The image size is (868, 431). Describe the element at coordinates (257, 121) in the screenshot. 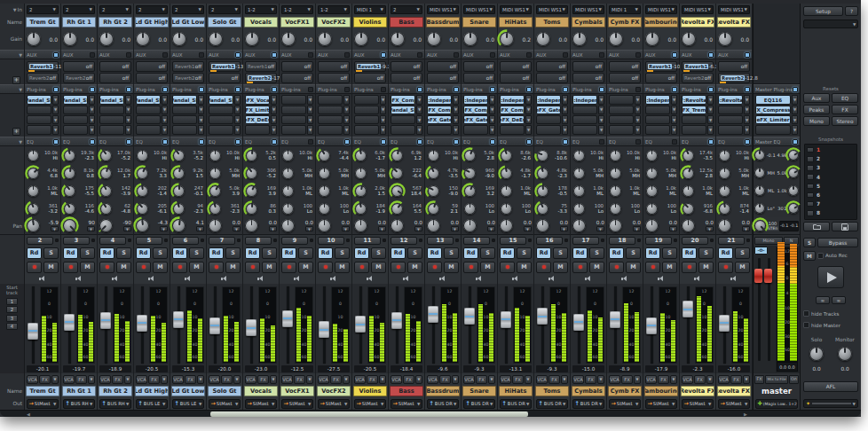

I see `plugin-chip: eFX_DeEs` at that location.